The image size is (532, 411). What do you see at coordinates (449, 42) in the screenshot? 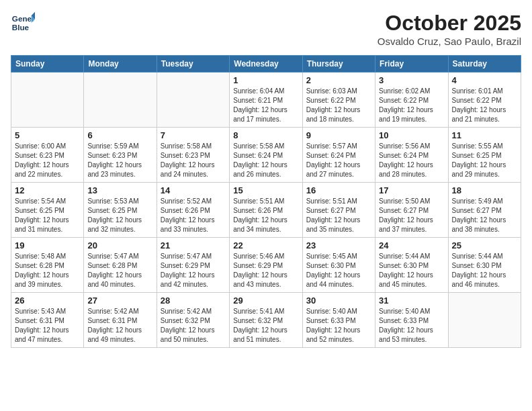
I see `location-subtitle: Osvaldo Cruz, Sao Paulo, Brazil` at bounding box center [449, 42].